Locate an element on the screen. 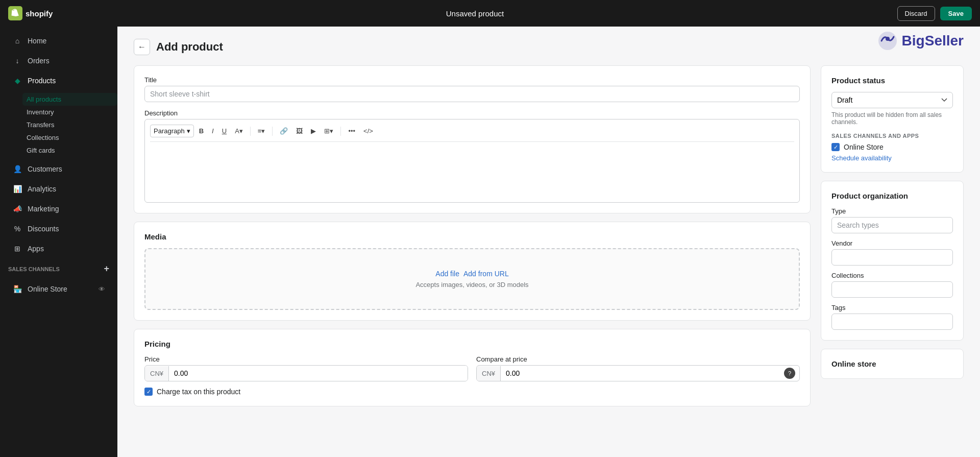 This screenshot has width=980, height=457. title-input is located at coordinates (472, 94).